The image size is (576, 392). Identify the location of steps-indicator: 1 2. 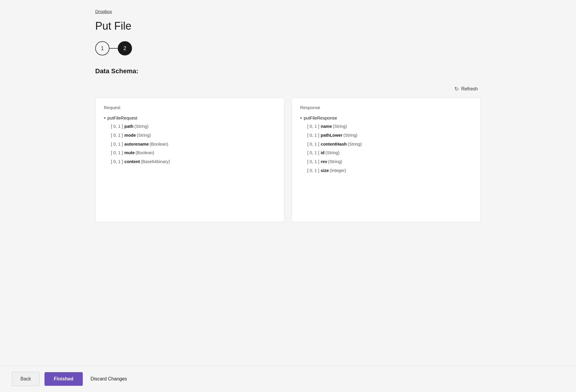
(288, 48).